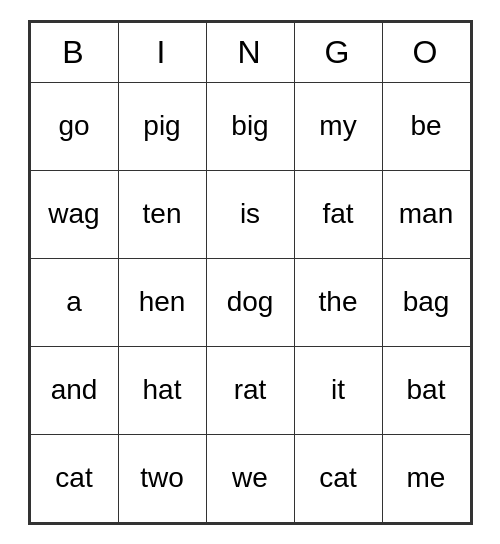  I want to click on cell-r3-c2: rat, so click(250, 390).